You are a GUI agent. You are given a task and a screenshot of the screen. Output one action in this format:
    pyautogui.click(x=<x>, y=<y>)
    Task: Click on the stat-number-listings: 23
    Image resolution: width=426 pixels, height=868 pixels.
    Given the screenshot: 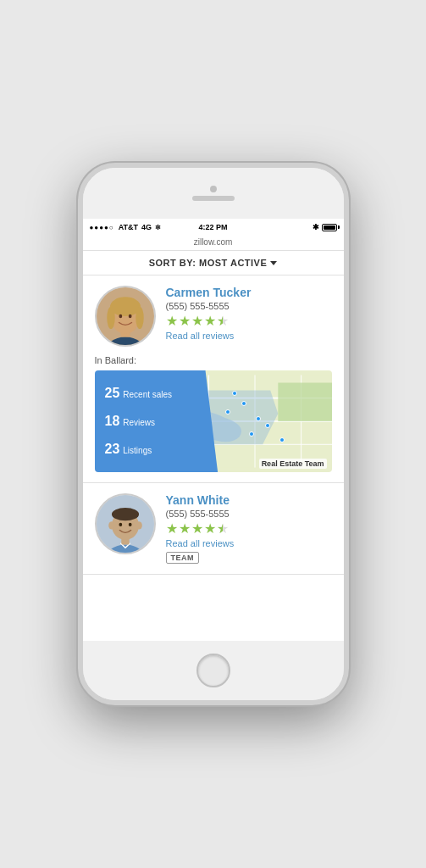 What is the action you would take?
    pyautogui.click(x=113, y=449)
    